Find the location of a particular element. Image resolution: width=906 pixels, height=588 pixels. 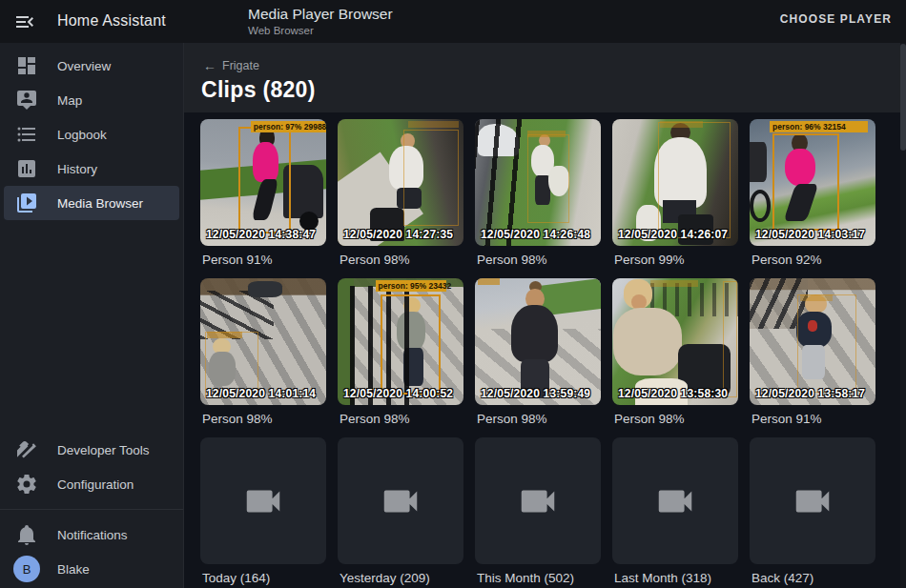

folder-this-month is located at coordinates (538, 501).